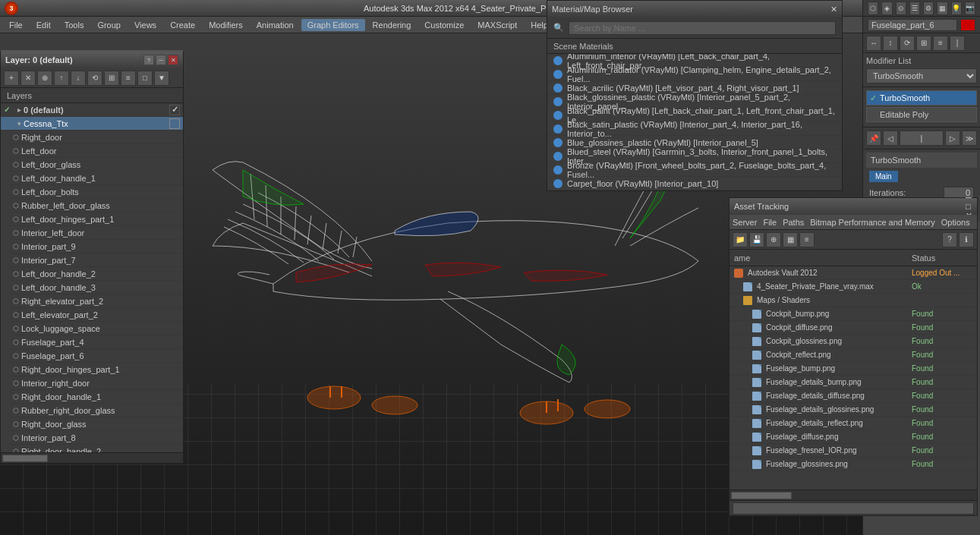 This screenshot has width=980, height=535. I want to click on scrollbar-thumb, so click(25, 458).